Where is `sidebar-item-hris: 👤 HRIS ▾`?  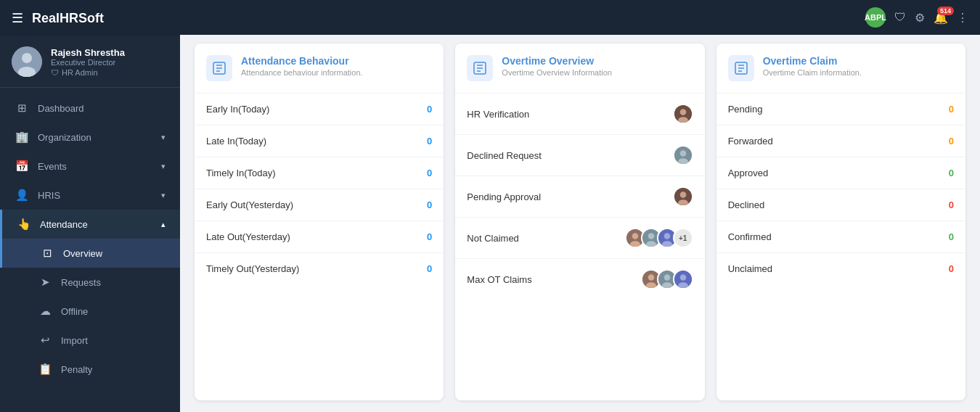 sidebar-item-hris: 👤 HRIS ▾ is located at coordinates (90, 195).